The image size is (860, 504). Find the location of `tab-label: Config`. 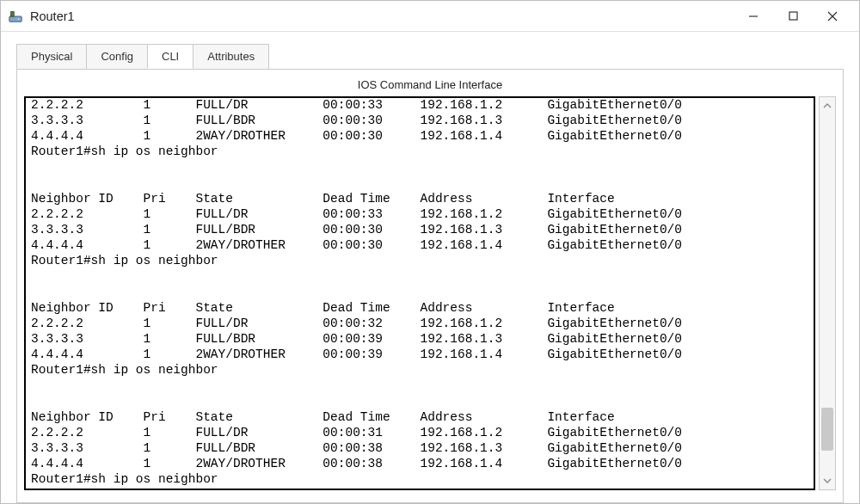

tab-label: Config is located at coordinates (117, 57).